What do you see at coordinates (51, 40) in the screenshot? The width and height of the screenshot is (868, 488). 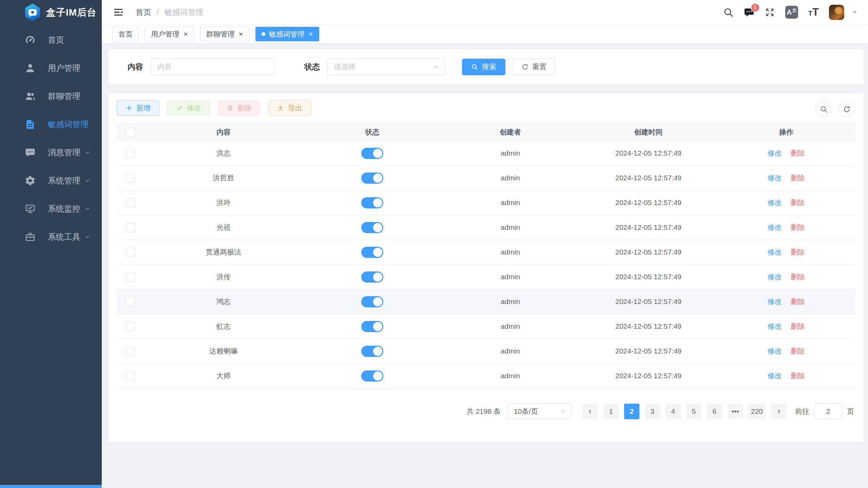 I see `sidebar-item-home: 首页` at bounding box center [51, 40].